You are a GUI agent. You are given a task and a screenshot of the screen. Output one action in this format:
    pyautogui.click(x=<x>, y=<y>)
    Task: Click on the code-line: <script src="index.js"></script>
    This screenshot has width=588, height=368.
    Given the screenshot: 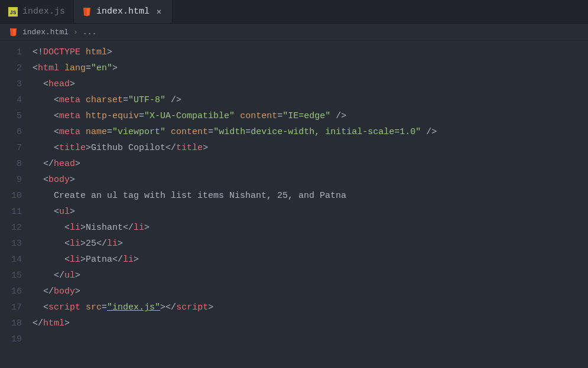 What is the action you would take?
    pyautogui.click(x=310, y=307)
    